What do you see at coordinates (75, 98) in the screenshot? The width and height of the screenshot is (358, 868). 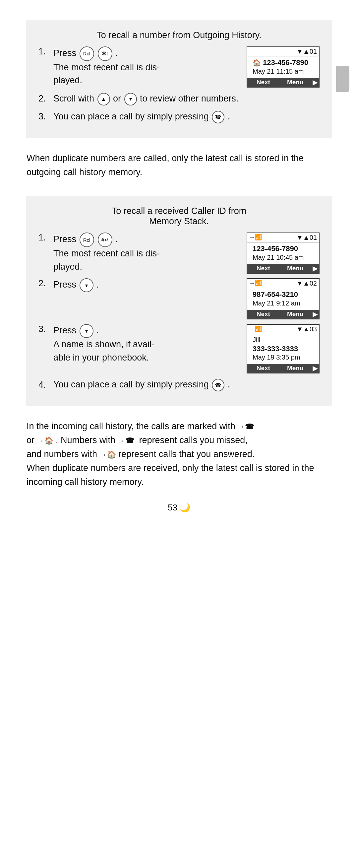 I see `scroll-label: Scroll with` at bounding box center [75, 98].